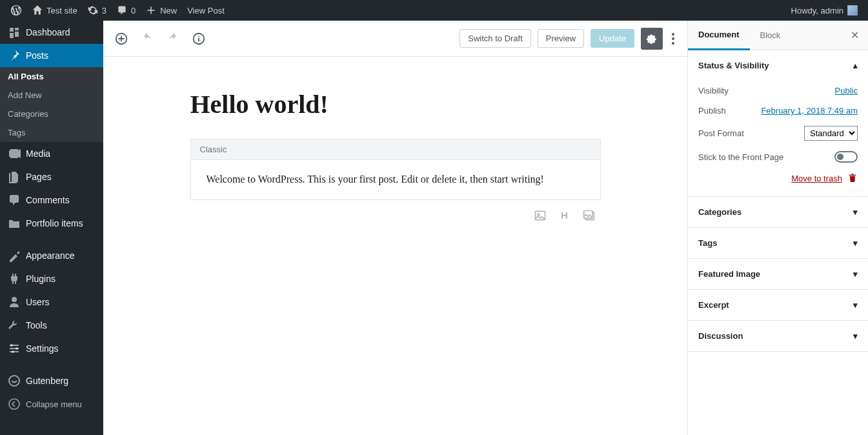 This screenshot has height=435, width=868. What do you see at coordinates (722, 133) in the screenshot?
I see `post-format-label: Post Format` at bounding box center [722, 133].